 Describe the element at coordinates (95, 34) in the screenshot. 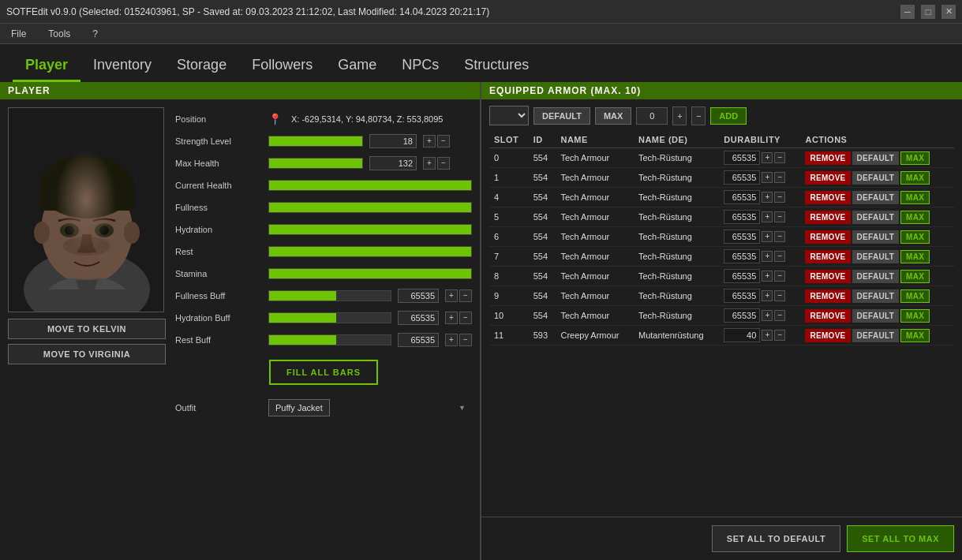

I see `menu-help: ?` at that location.